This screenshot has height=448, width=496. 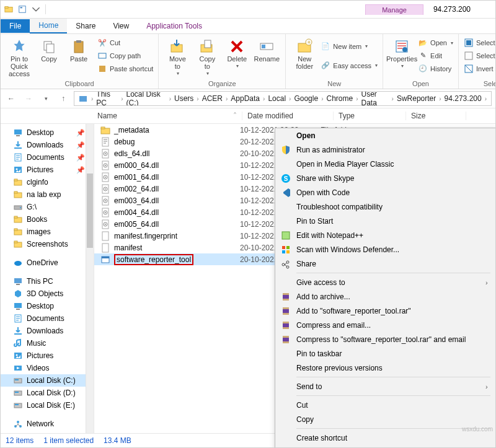 What do you see at coordinates (288, 116) in the screenshot?
I see `col-modified: Date modified` at bounding box center [288, 116].